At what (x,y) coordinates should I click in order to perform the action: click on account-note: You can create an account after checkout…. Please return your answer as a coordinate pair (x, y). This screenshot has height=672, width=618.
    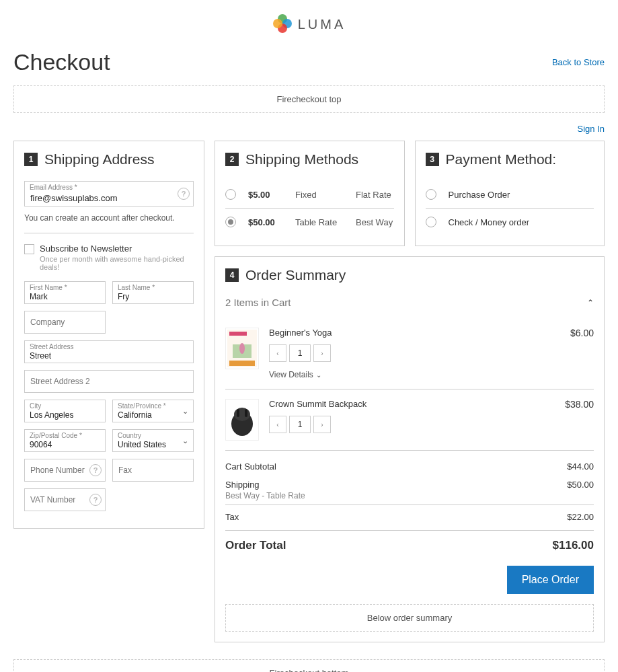
    Looking at the image, I should click on (109, 218).